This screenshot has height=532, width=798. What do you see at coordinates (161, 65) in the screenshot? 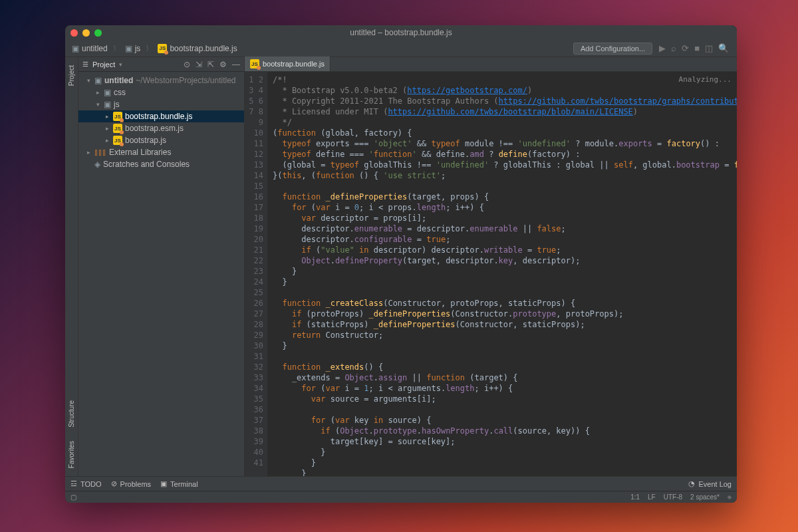
I see `sidebar-header: ☰ Project ▾ ⊙ ⇲ ⇱ ⚙ —` at bounding box center [161, 65].